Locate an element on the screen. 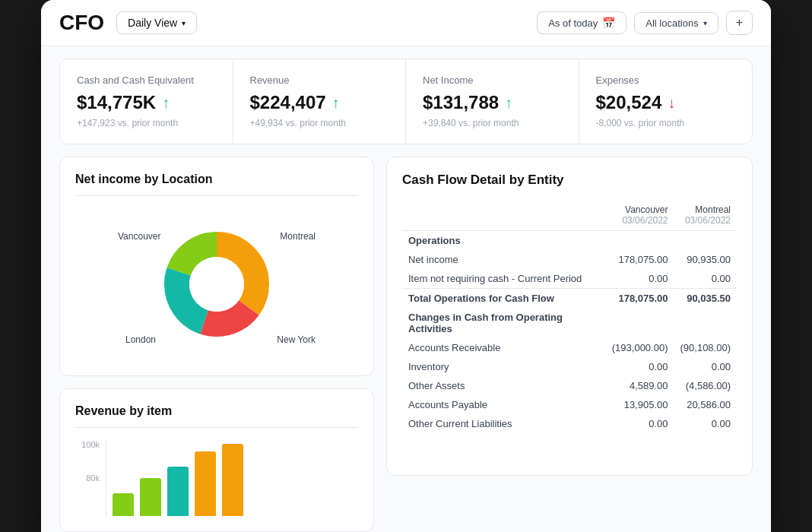 The image size is (812, 532). kpi-card-expenses: Expenses $20,524 ↓ -8,000 vs. prior mont… is located at coordinates (666, 102).